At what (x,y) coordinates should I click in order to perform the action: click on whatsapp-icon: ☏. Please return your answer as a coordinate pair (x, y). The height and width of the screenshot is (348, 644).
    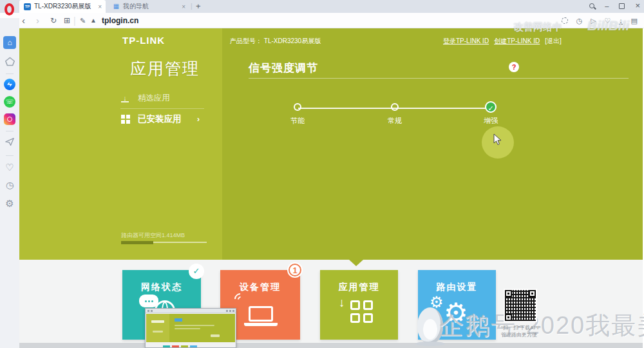
    Looking at the image, I should click on (10, 102).